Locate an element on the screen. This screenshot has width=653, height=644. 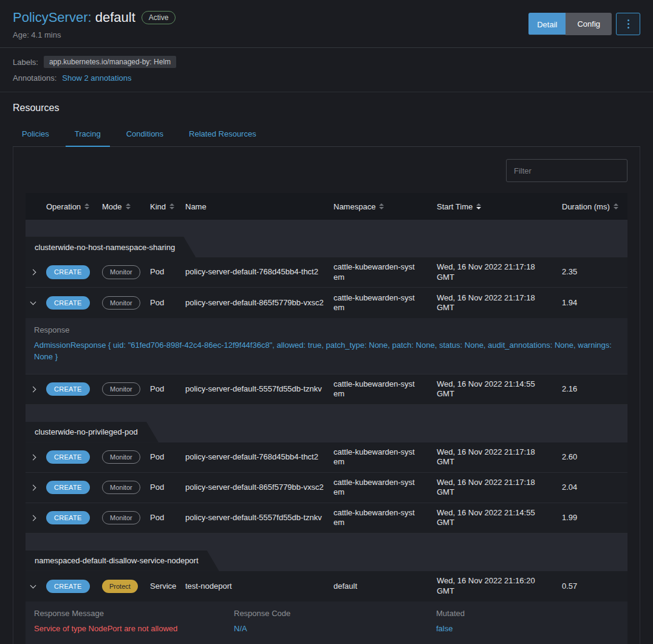
start-time-cell: Wed, 16 Nov 2022 21:16:20 GMT is located at coordinates (499, 586).